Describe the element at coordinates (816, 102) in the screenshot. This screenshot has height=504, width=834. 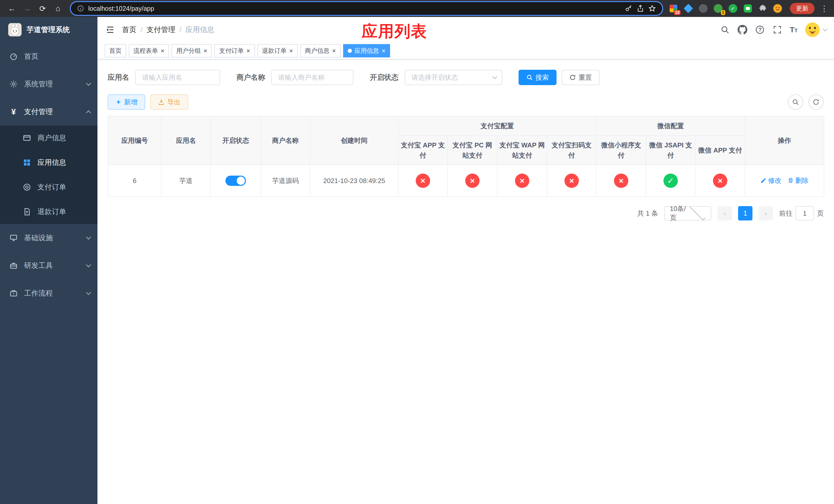
I see `refresh-table-button` at that location.